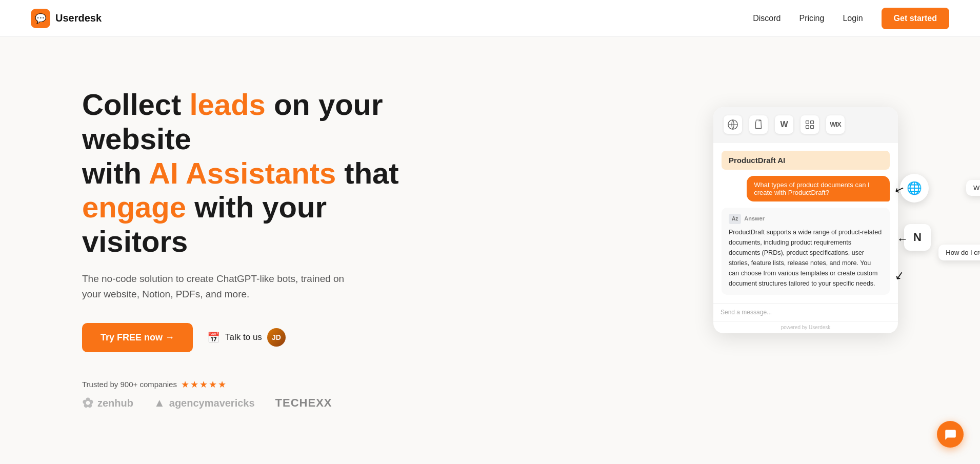 The image size is (980, 464). Describe the element at coordinates (914, 188) in the screenshot. I see `www-globe-icon: 🌐` at that location.